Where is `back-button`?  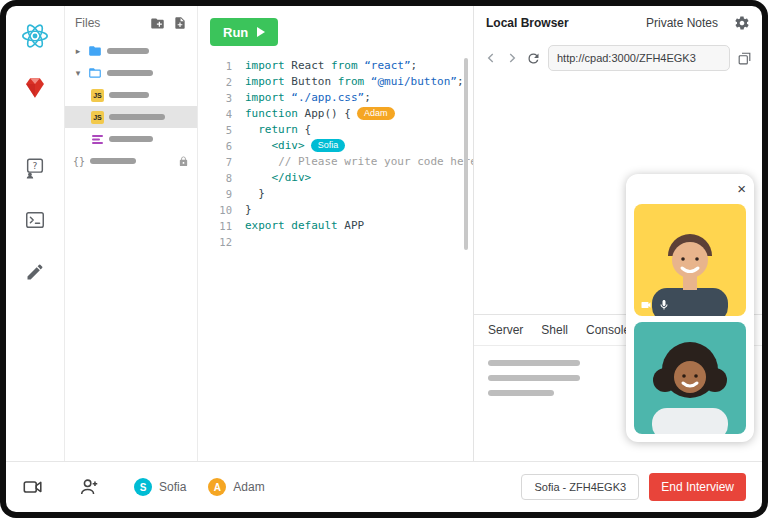 back-button is located at coordinates (491, 58).